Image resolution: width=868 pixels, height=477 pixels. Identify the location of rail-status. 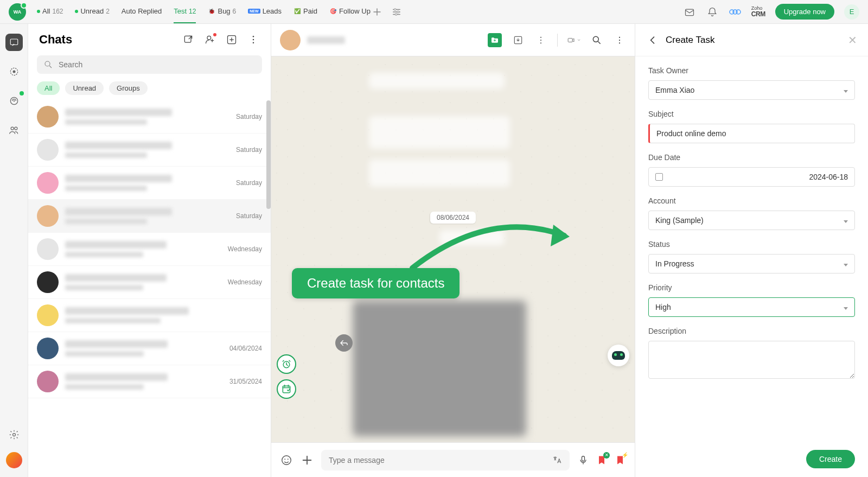
(14, 72).